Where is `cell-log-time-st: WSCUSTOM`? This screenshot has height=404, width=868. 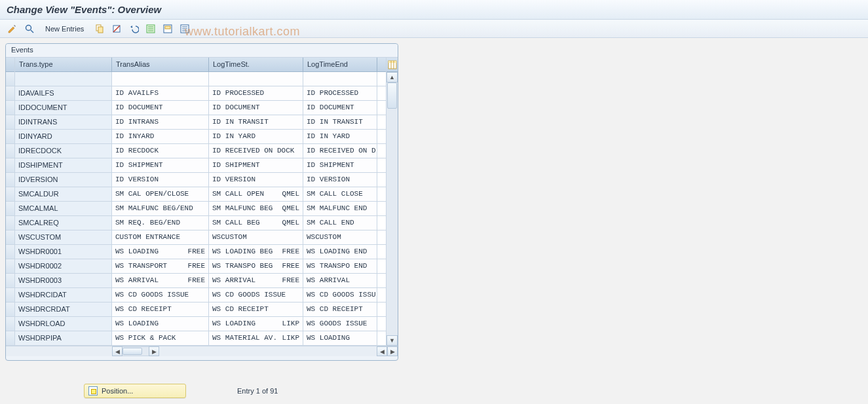 cell-log-time-st: WSCUSTOM is located at coordinates (256, 237).